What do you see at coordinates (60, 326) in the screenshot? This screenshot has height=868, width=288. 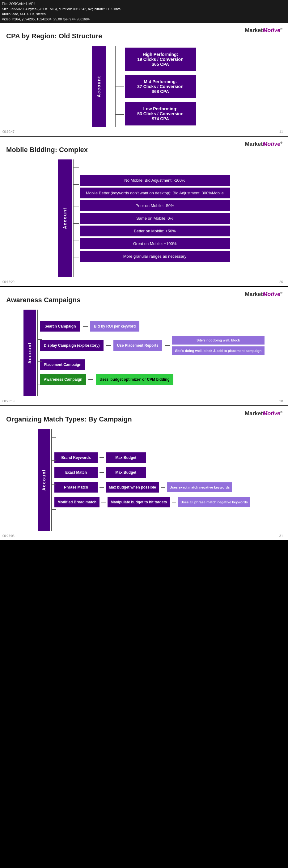 I see `aw-left-0: Search Campaign` at bounding box center [60, 326].